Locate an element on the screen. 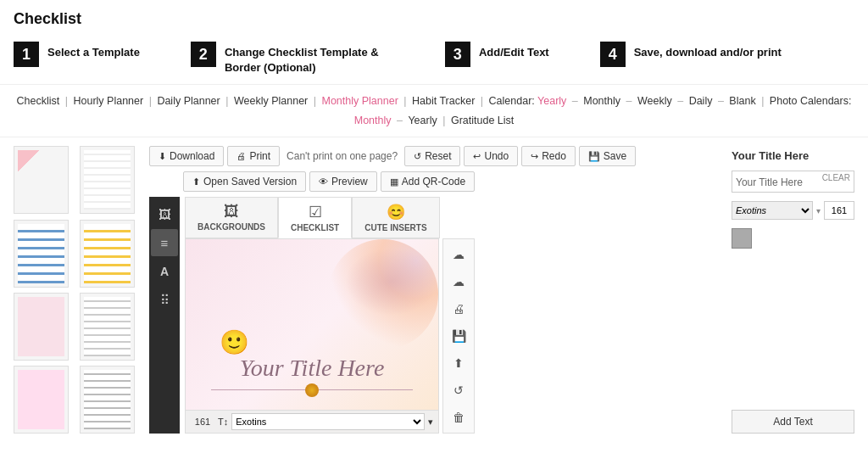 The height and width of the screenshot is (470, 868). right-panel: Your Title Here CLEAR Exotins ▾ Add Text is located at coordinates (793, 290).